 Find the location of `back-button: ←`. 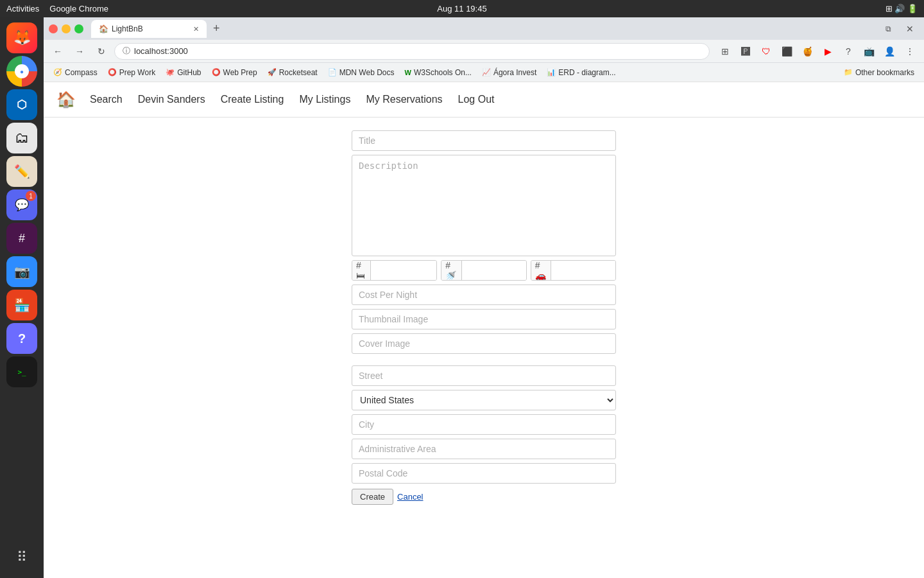

back-button: ← is located at coordinates (58, 51).